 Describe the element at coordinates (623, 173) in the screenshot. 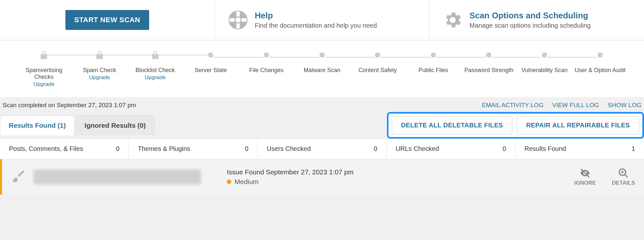

I see `zoom-in-icon` at that location.